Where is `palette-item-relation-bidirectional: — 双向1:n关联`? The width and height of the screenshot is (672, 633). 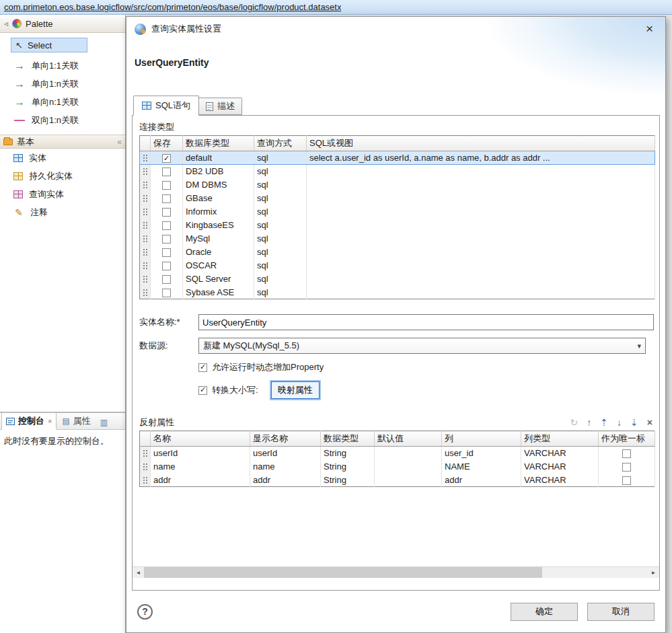
palette-item-relation-bidirectional: — 双向1:n关联 is located at coordinates (63, 120).